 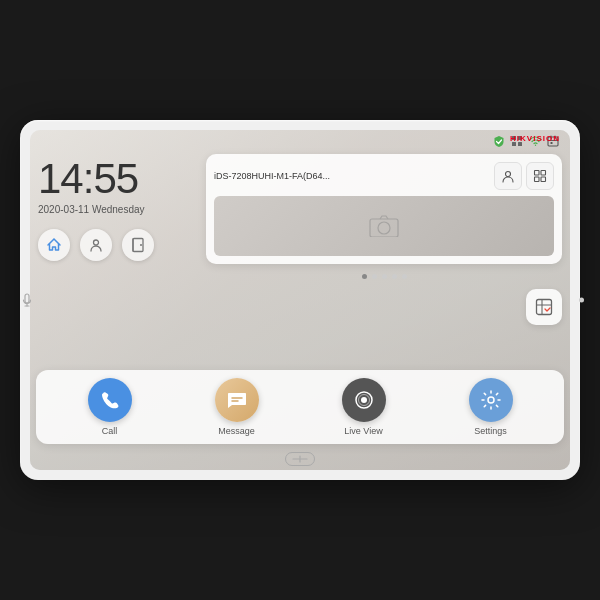 I want to click on shield-check-icon, so click(x=499, y=141).